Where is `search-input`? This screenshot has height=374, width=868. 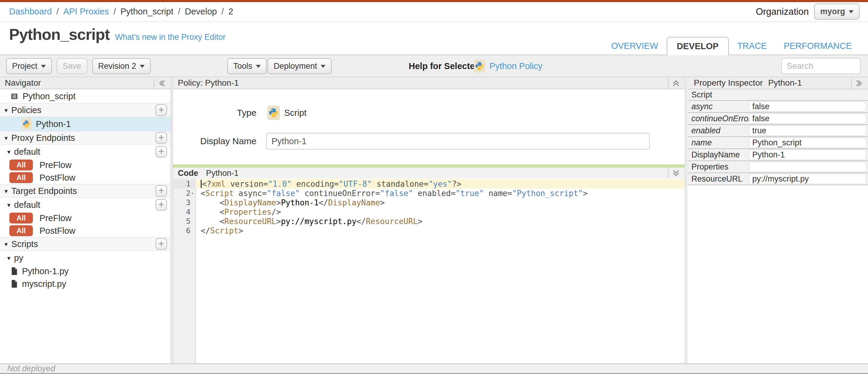
search-input is located at coordinates (821, 66).